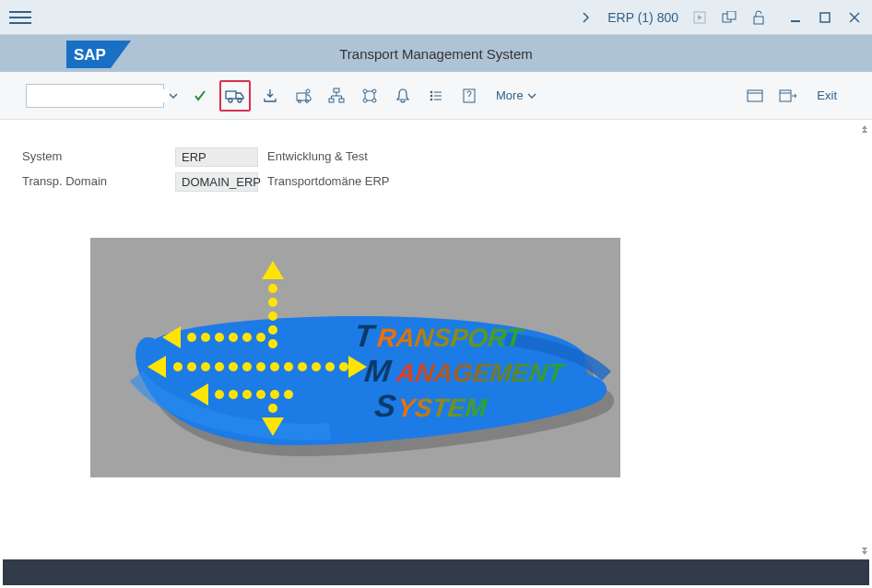 The image size is (872, 588). What do you see at coordinates (217, 157) in the screenshot?
I see `system-value: ERP` at bounding box center [217, 157].